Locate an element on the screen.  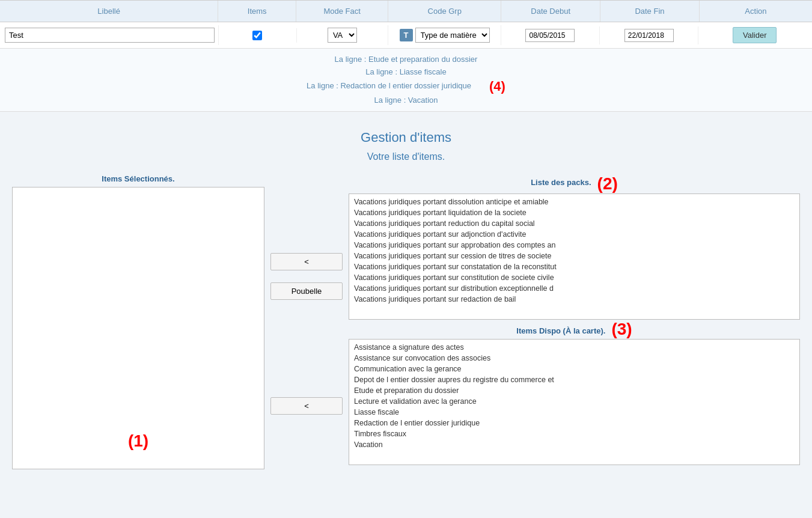
poubelle-button: Poubelle is located at coordinates (307, 291).